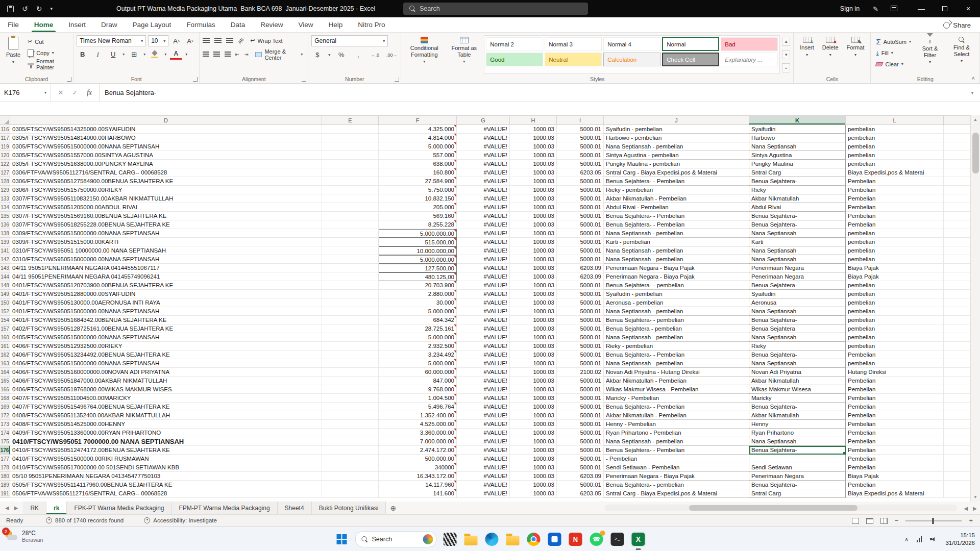  I want to click on cell-I169: 5000.01, so click(580, 407).